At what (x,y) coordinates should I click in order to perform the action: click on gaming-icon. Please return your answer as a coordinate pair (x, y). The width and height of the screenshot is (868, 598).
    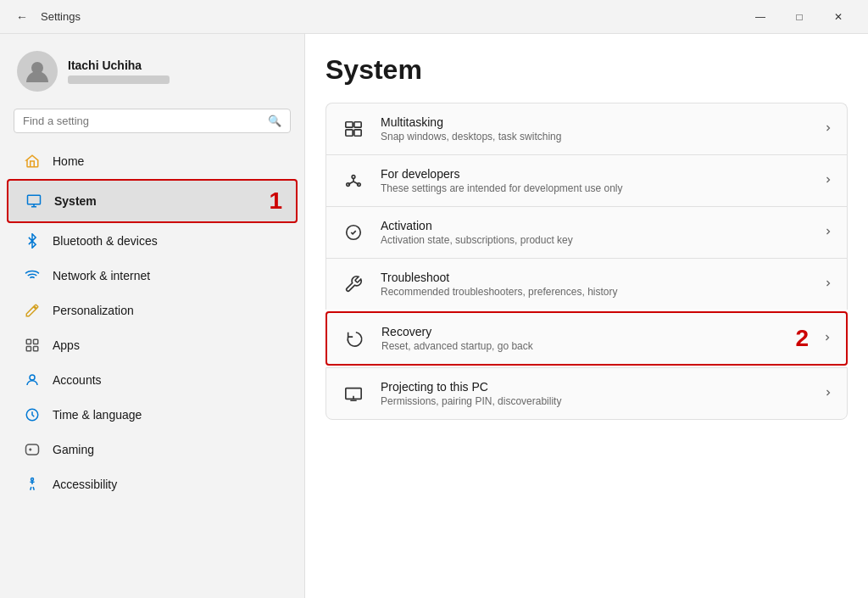
    Looking at the image, I should click on (32, 450).